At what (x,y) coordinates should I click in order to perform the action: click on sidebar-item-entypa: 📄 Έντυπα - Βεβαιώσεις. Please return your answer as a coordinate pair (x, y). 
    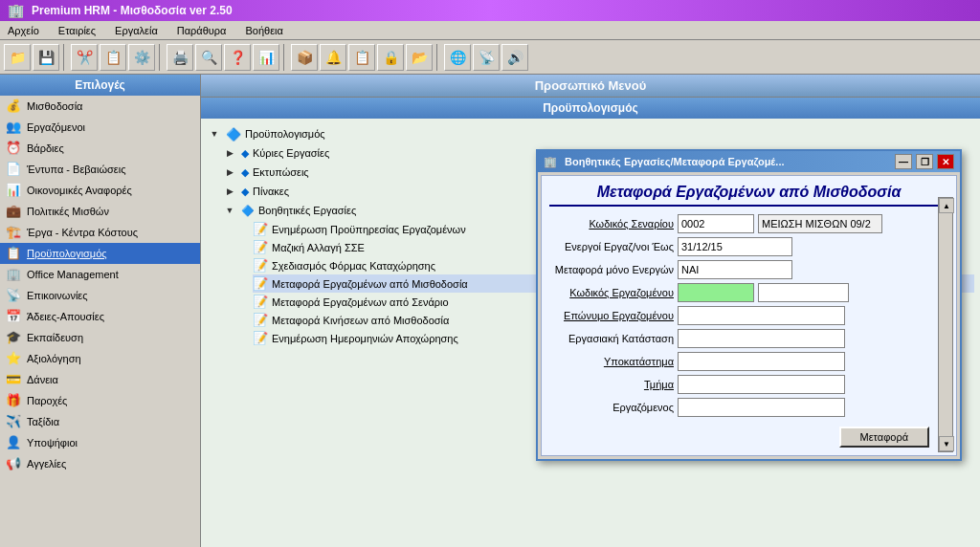
    Looking at the image, I should click on (100, 169).